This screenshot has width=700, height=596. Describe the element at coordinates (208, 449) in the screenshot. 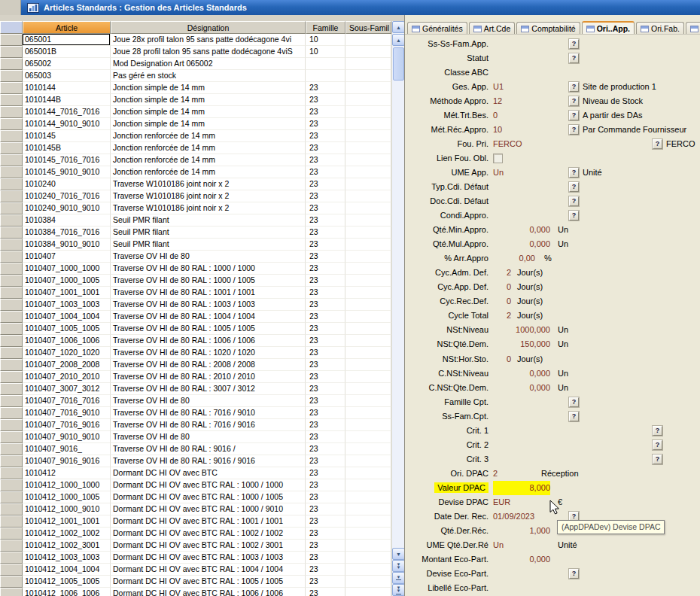

I see `cell-designation: Traverse OV HI de 80 RAL : 9016 /` at that location.